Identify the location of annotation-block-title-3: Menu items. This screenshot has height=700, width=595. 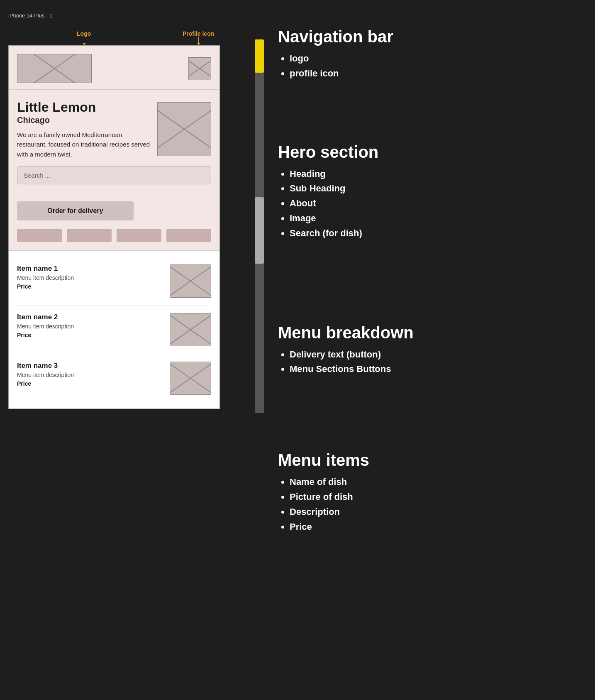
(426, 460).